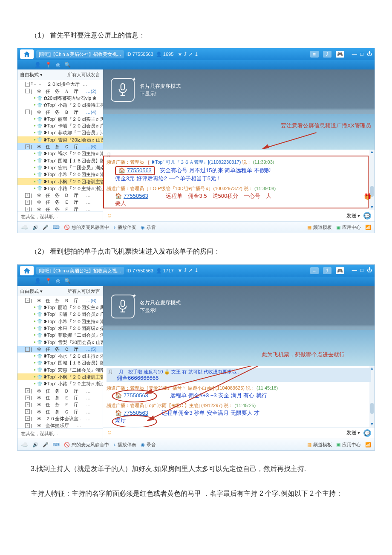 This screenshot has width=392, height=555. What do you see at coordinates (60, 84) in the screenshot?
I see `tree-node: －²－－ ２０团接单大厅…` at bounding box center [60, 84].